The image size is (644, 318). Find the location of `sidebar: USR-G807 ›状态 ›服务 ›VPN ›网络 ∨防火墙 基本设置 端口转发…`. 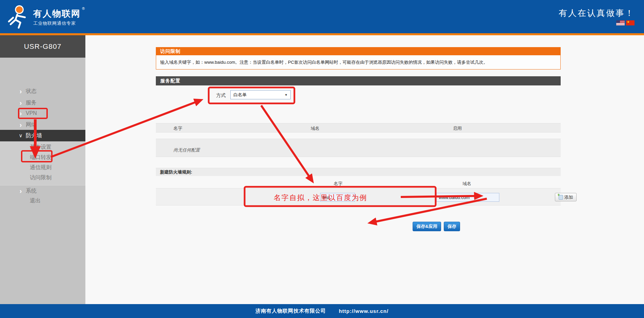

sidebar: USR-G807 ›状态 ›服务 ›VPN ›网络 ∨防火墙 基本设置 端口转发… is located at coordinates (43, 170).